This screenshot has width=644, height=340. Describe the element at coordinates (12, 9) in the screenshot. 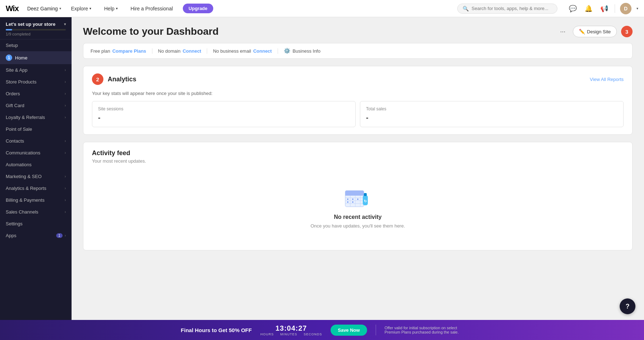

I see `wix-logo: Wix` at that location.